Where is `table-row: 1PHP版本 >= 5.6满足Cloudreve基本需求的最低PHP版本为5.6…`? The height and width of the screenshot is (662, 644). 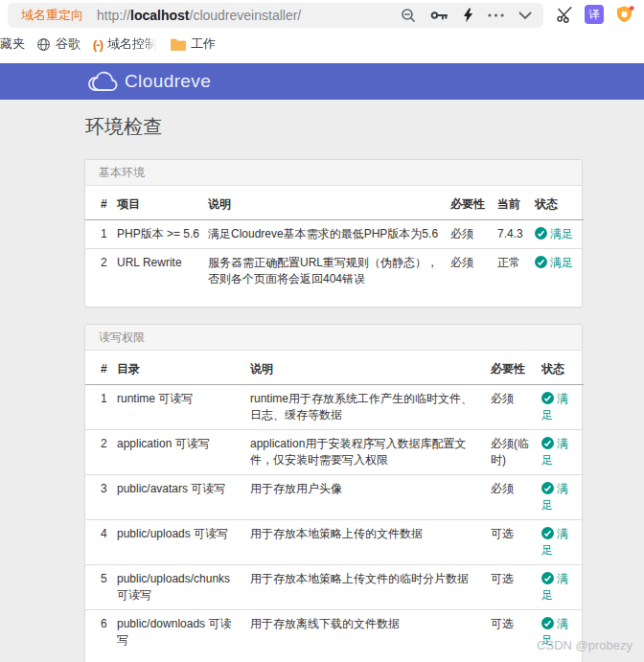
table-row: 1PHP版本 >= 5.6满足Cloudreve基本需求的最低PHP版本为5.6… is located at coordinates (334, 235).